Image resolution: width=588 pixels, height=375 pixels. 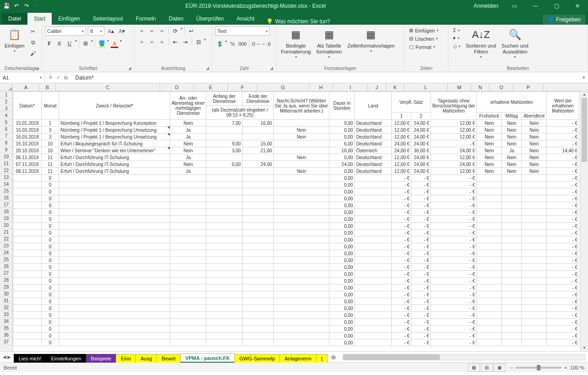 What do you see at coordinates (6, 205) in the screenshot?
I see `row-header-17: 17` at bounding box center [6, 205].